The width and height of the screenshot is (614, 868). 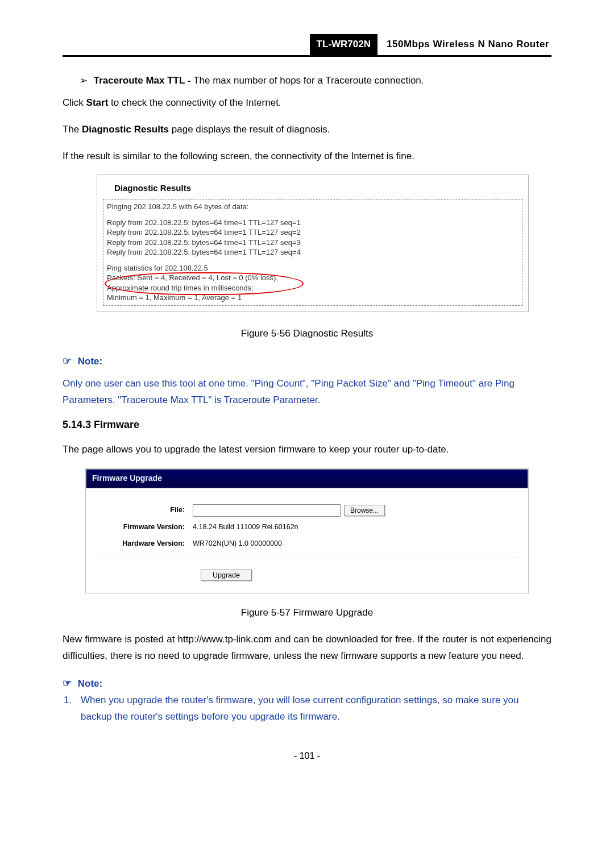 What do you see at coordinates (307, 683) in the screenshot?
I see `note-label-2: ☞ Note:` at bounding box center [307, 683].